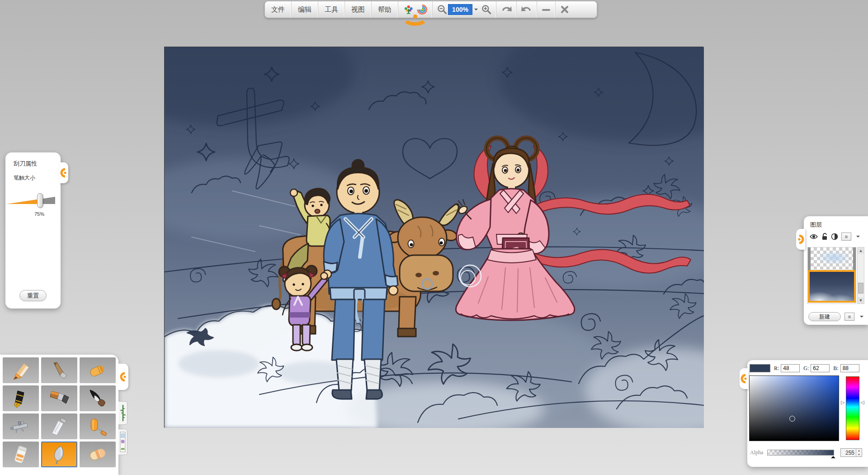 This screenshot has height=475, width=868. I want to click on redo-icon, so click(527, 10).